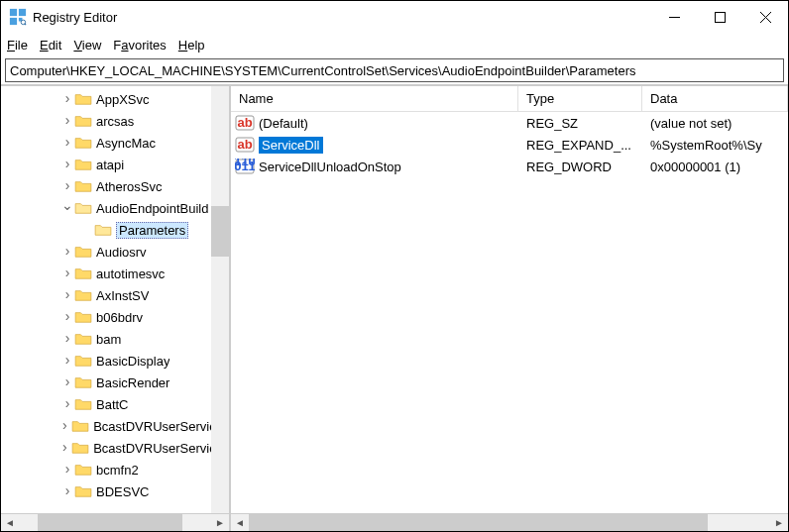  I want to click on maximize-button, so click(720, 17).